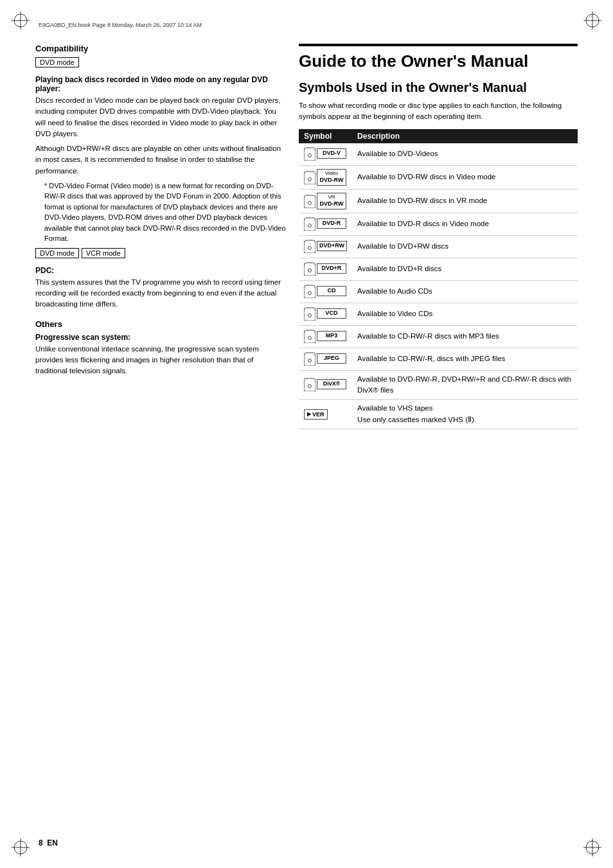 The image size is (613, 868). I want to click on playing-back-text2: Although DVD+RW/+R discs are playable on…, so click(161, 160).